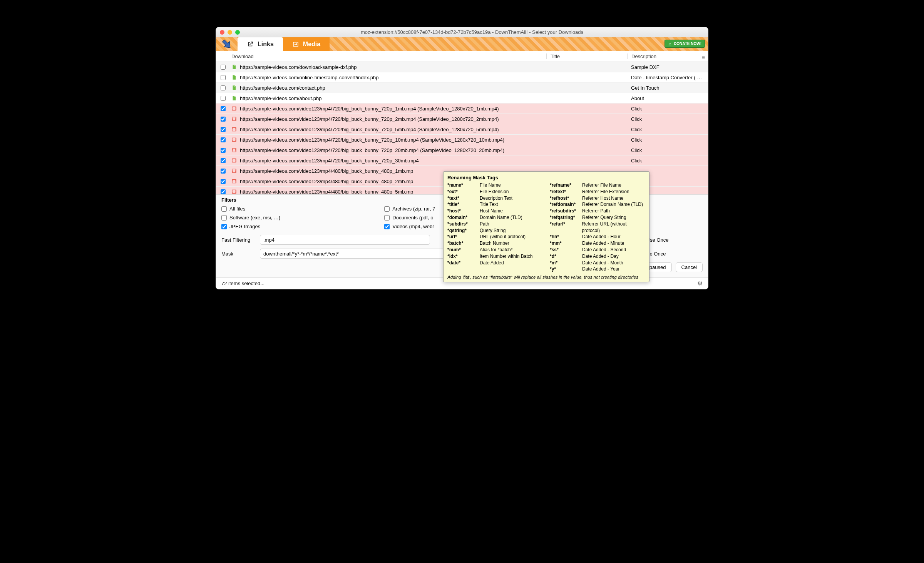 The image size is (924, 563). I want to click on tag-name: *name*, so click(464, 185).